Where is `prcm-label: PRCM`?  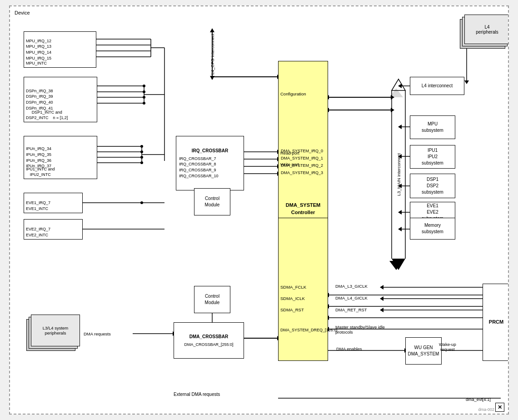
prcm-label: PRCM is located at coordinates (496, 322).